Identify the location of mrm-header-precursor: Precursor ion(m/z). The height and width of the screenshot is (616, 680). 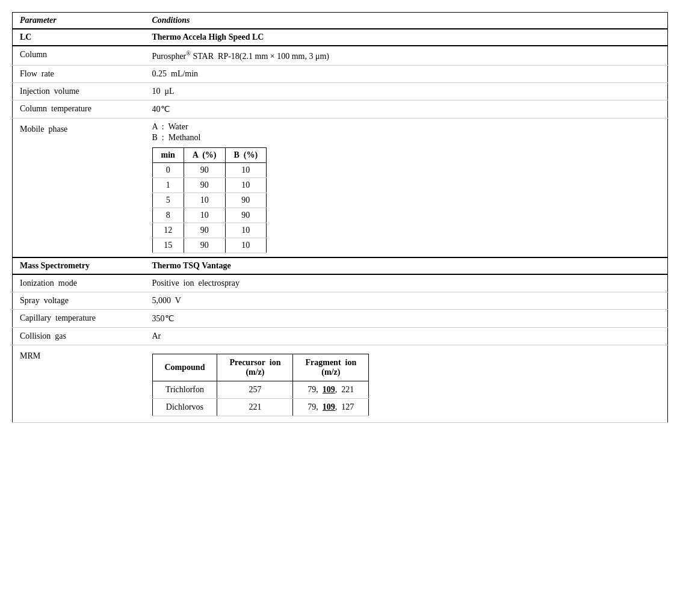
(255, 367).